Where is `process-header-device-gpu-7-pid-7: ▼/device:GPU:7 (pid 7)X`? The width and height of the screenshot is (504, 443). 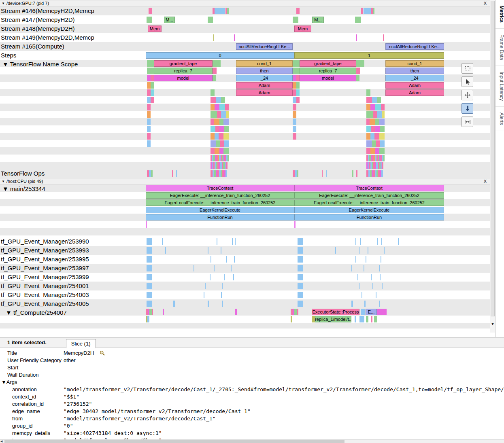
process-header-device-gpu-7-pid-7: ▼/device:GPU:7 (pid 7)X is located at coordinates (245, 3).